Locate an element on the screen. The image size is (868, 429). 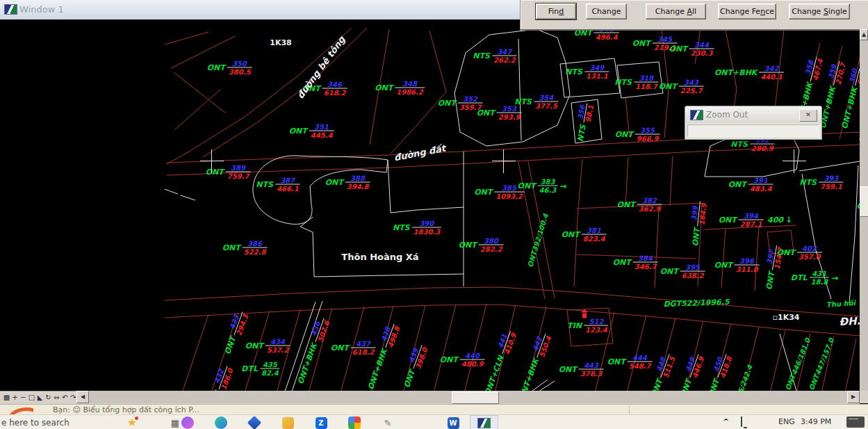
parcel-label: ONT439398.0 is located at coordinates (414, 367).